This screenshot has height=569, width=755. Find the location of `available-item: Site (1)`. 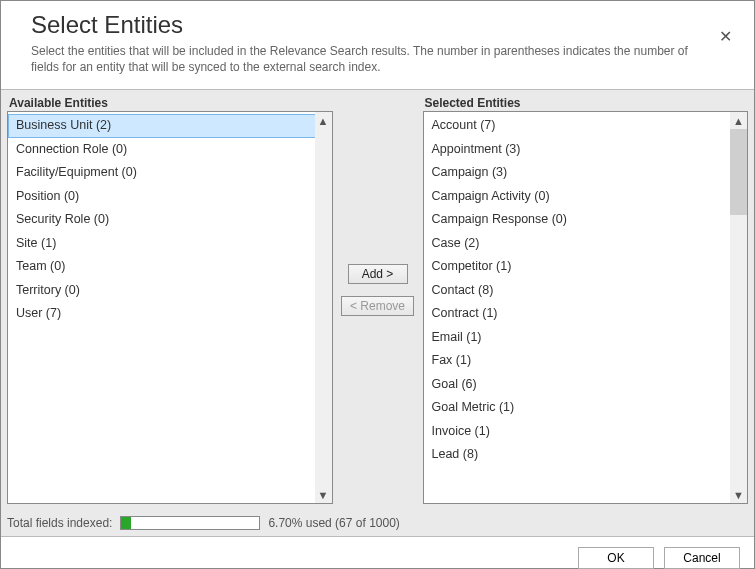

available-item: Site (1) is located at coordinates (170, 244).